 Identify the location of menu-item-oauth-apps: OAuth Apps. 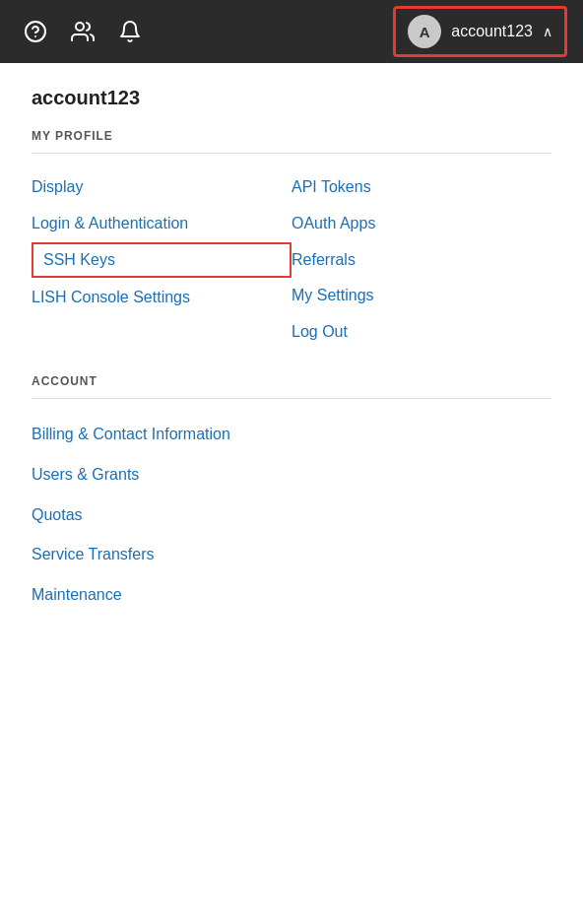
(421, 225).